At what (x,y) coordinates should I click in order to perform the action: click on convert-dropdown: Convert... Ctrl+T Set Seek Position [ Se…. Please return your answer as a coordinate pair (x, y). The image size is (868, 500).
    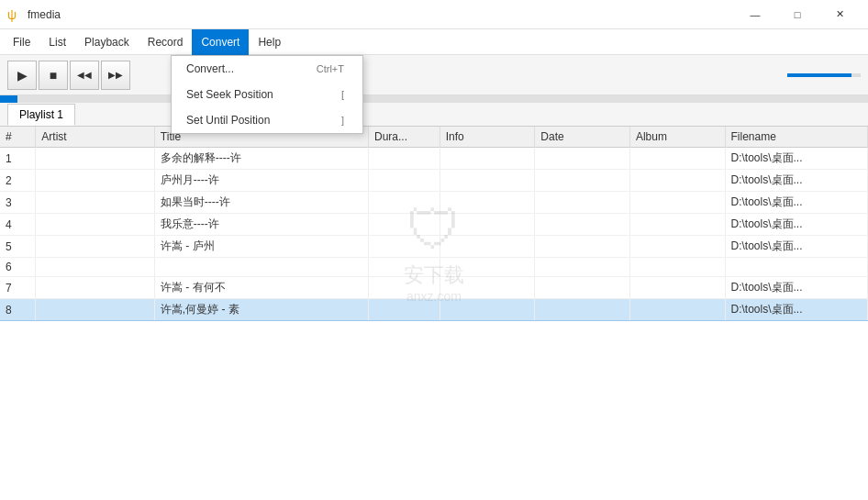
    Looking at the image, I should click on (267, 94).